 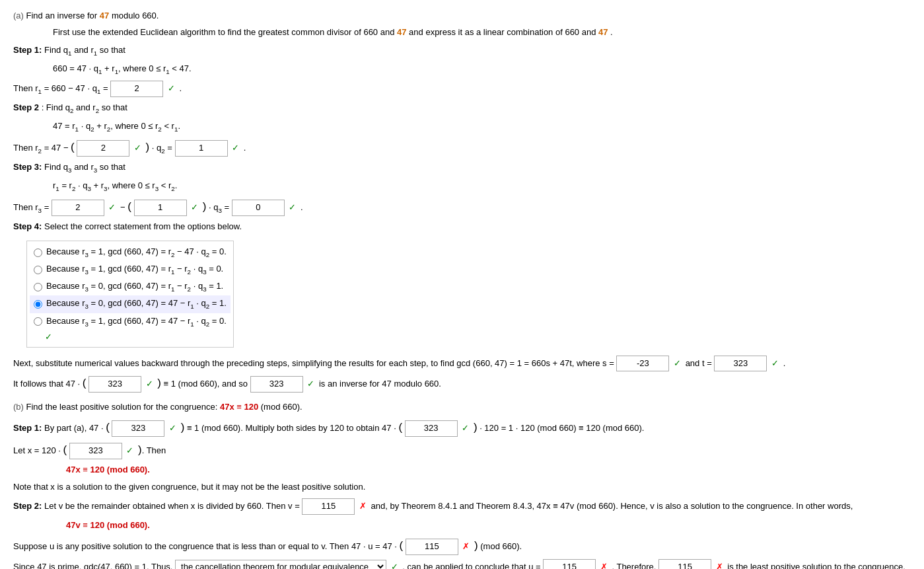 I want to click on r3-v2-input: 1, so click(x=160, y=208).